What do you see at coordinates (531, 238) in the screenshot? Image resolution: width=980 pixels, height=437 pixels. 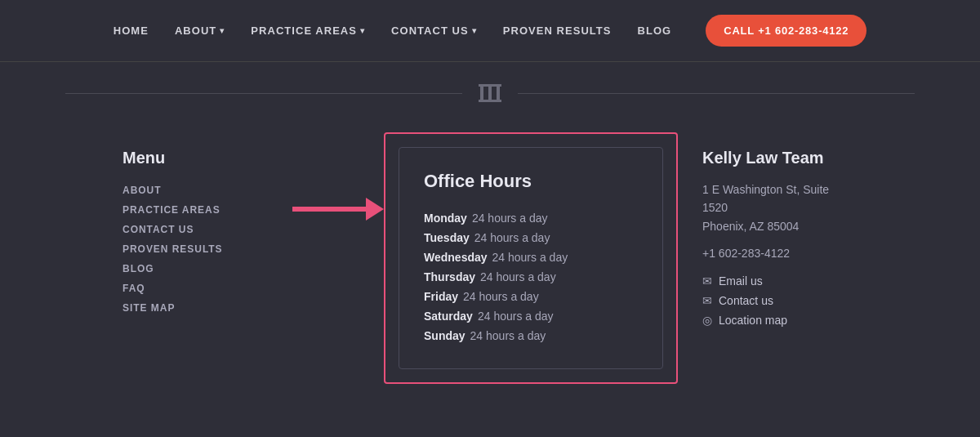 I see `hours-row-tuesday: Tuesday 24 hours a day` at bounding box center [531, 238].